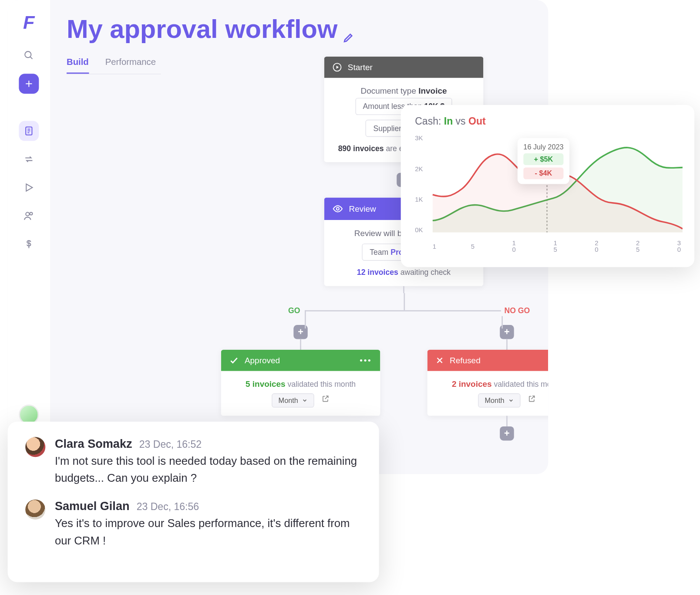 This screenshot has height=595, width=700. Describe the element at coordinates (440, 361) in the screenshot. I see `close-icon` at that location.